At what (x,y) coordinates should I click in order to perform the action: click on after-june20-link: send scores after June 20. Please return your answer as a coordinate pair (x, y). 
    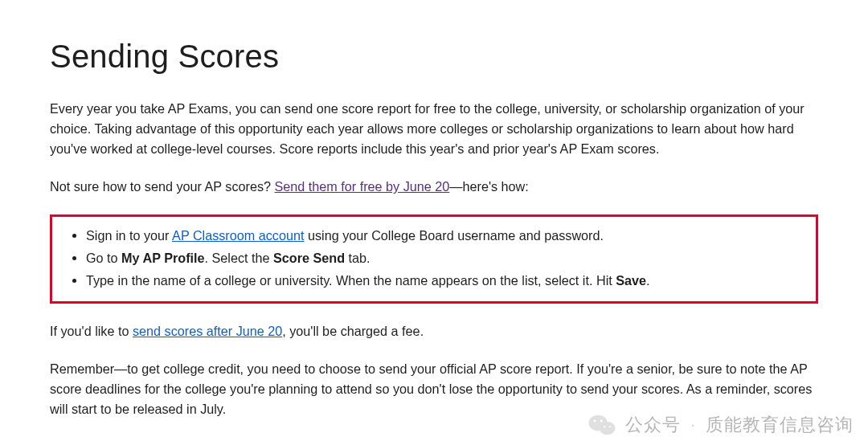
    Looking at the image, I should click on (207, 331).